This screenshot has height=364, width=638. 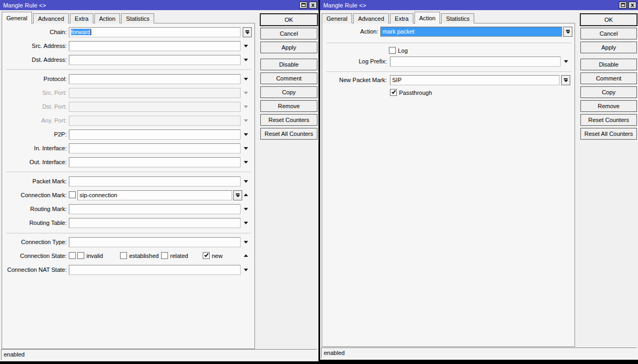 I want to click on src-address-input, so click(x=155, y=46).